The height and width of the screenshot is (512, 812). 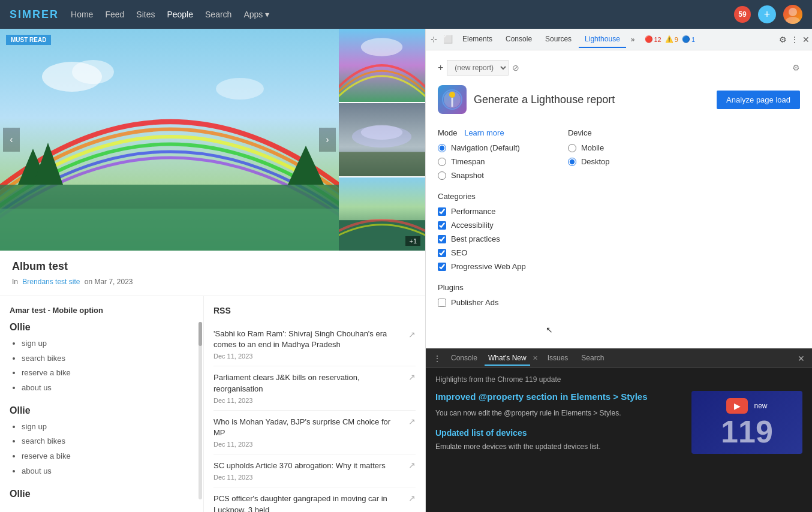 I want to click on mode-snapshot-radio, so click(x=442, y=176).